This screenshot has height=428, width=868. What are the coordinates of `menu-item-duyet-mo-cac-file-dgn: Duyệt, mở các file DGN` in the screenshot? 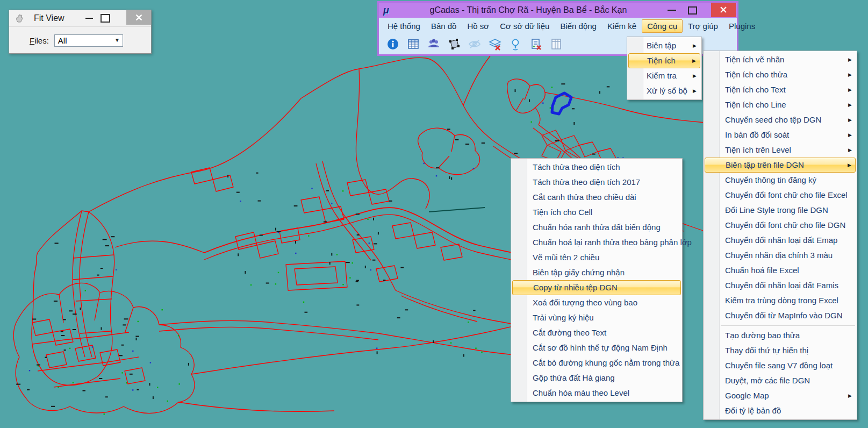 It's located at (780, 381).